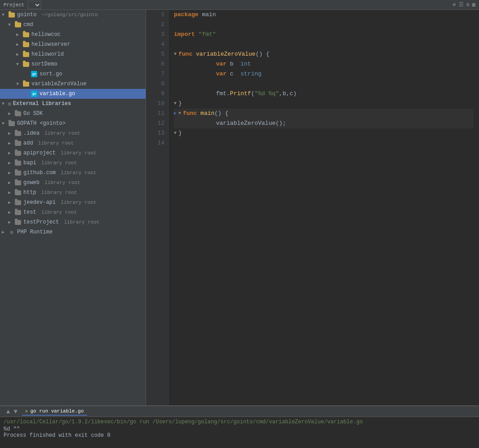  Describe the element at coordinates (208, 35) in the screenshot. I see `token-fmt: "fmt"` at that location.